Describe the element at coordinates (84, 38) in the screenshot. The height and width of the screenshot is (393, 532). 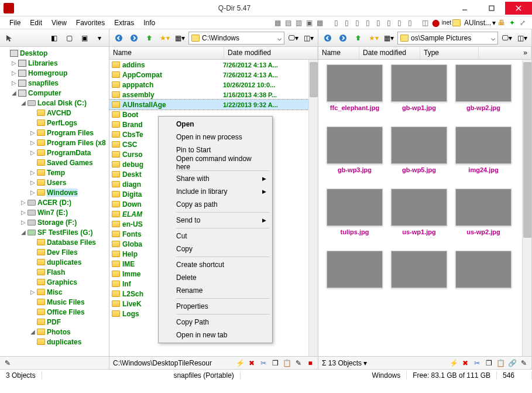
I see `refresh-icon: ▣` at that location.